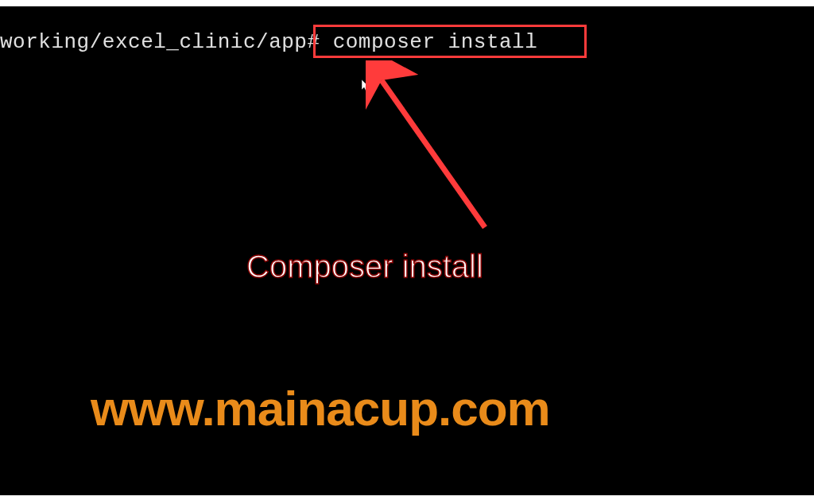 The image size is (814, 504). I want to click on annotation-arrow-icon, so click(437, 152).